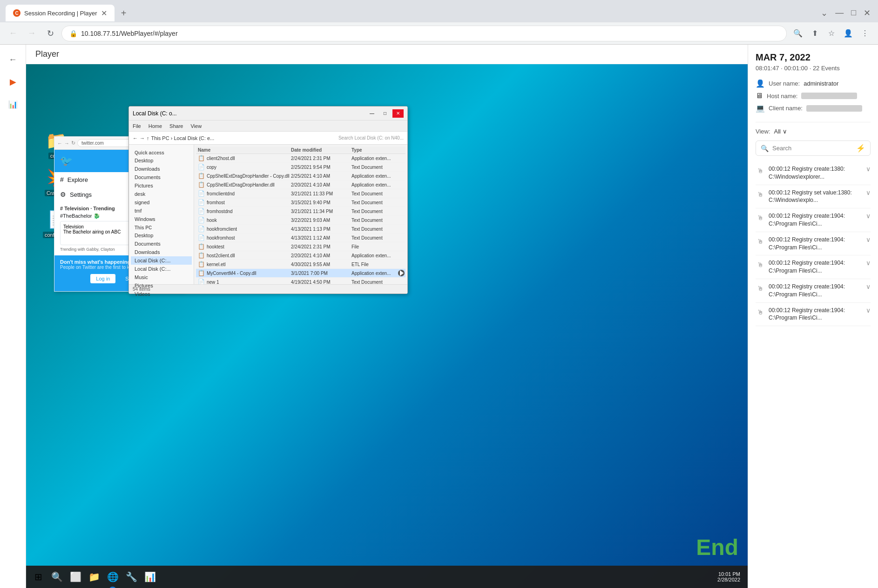 The width and height of the screenshot is (878, 588). What do you see at coordinates (301, 185) in the screenshot?
I see `fe-file-row: 📋CppShellExtDragDropHandler.dll2/20/2021…` at bounding box center [301, 185].